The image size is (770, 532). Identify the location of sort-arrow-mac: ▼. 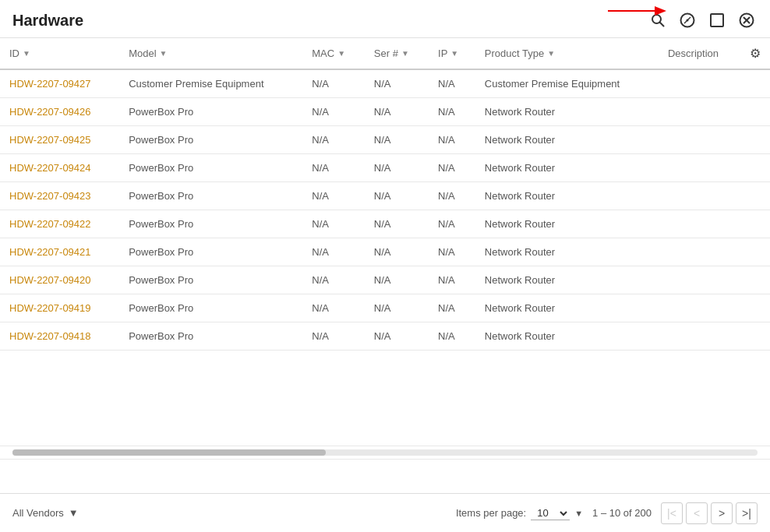
(341, 53).